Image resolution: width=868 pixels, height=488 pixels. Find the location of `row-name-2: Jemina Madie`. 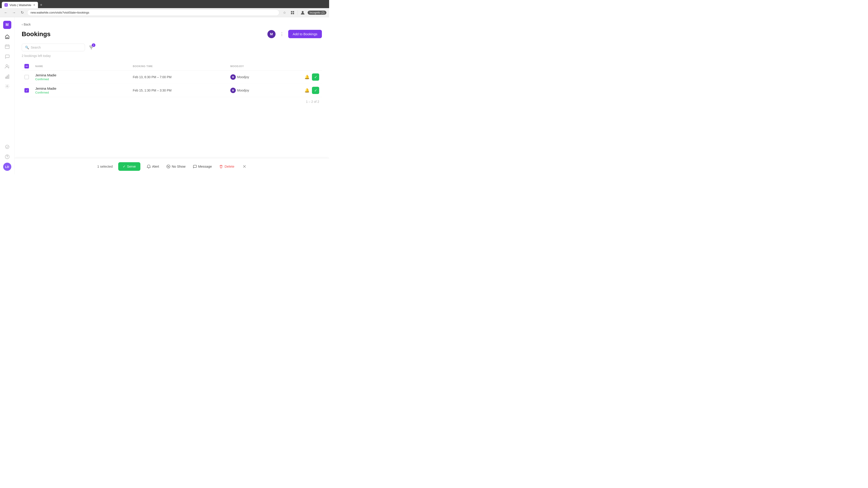

row-name-2: Jemina Madie is located at coordinates (82, 88).